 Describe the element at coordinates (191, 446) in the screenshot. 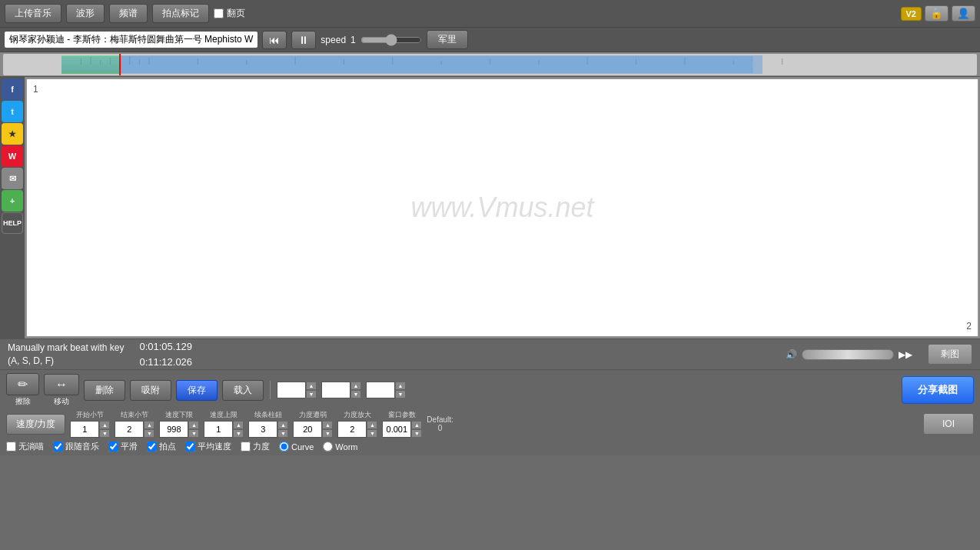

I see `avg-speed-checkbox` at that location.